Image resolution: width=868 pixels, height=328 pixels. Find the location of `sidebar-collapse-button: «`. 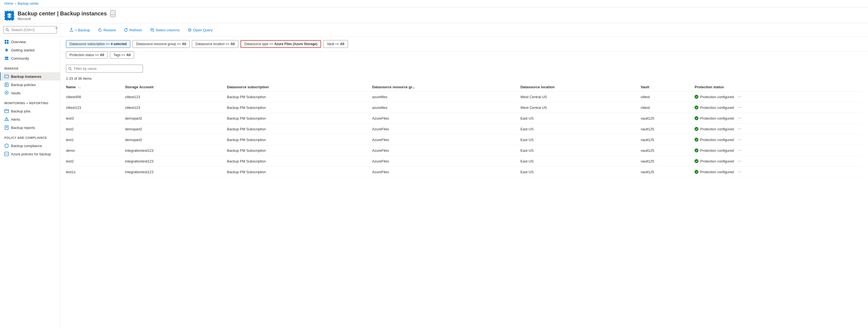

sidebar-collapse-button: « is located at coordinates (56, 28).